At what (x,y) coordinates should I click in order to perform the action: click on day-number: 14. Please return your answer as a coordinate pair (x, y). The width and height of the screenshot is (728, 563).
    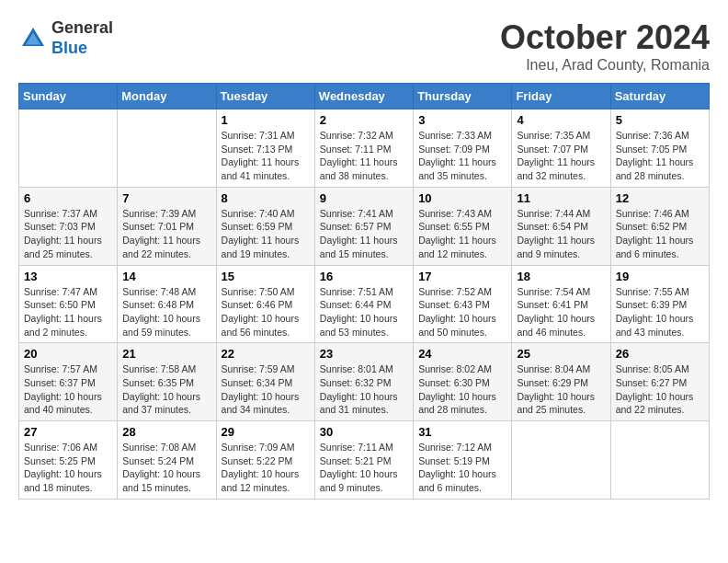
    Looking at the image, I should click on (166, 276).